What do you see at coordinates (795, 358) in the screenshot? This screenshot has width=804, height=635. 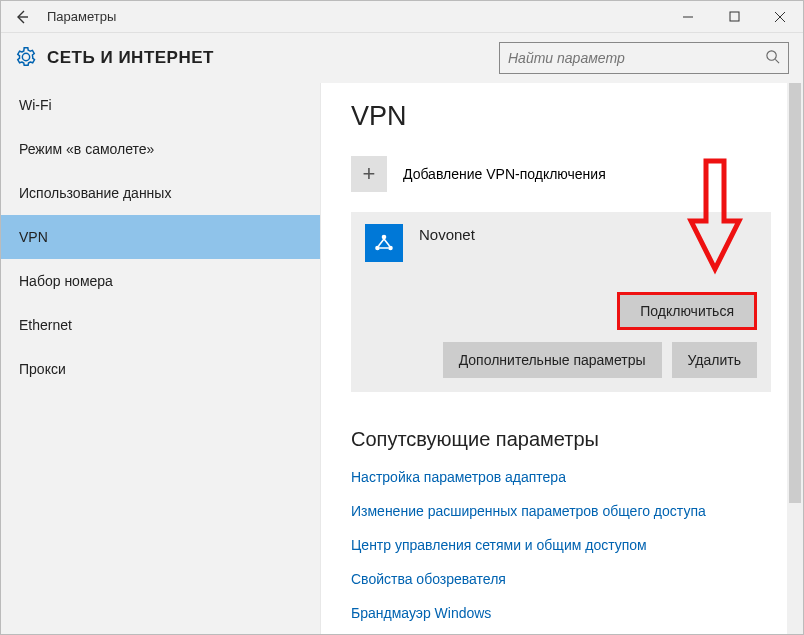 I see `scrollbar` at bounding box center [795, 358].